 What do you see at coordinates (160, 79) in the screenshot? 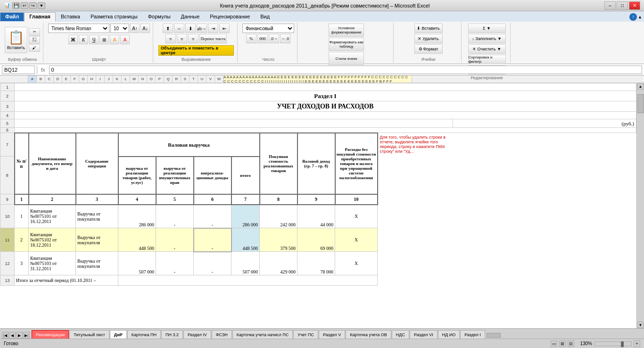
I see `col-header-p: P` at bounding box center [160, 79].